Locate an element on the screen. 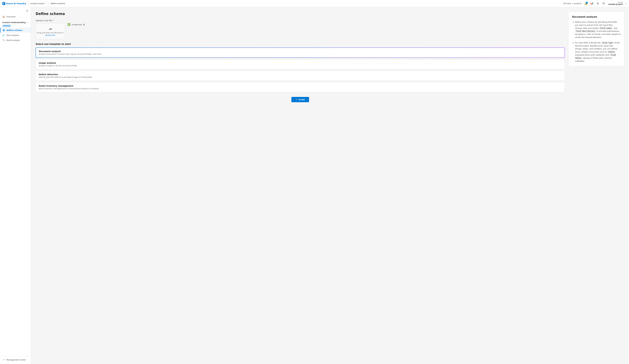 The width and height of the screenshot is (629, 364). sidebar-overview-label: Overview is located at coordinates (11, 17).